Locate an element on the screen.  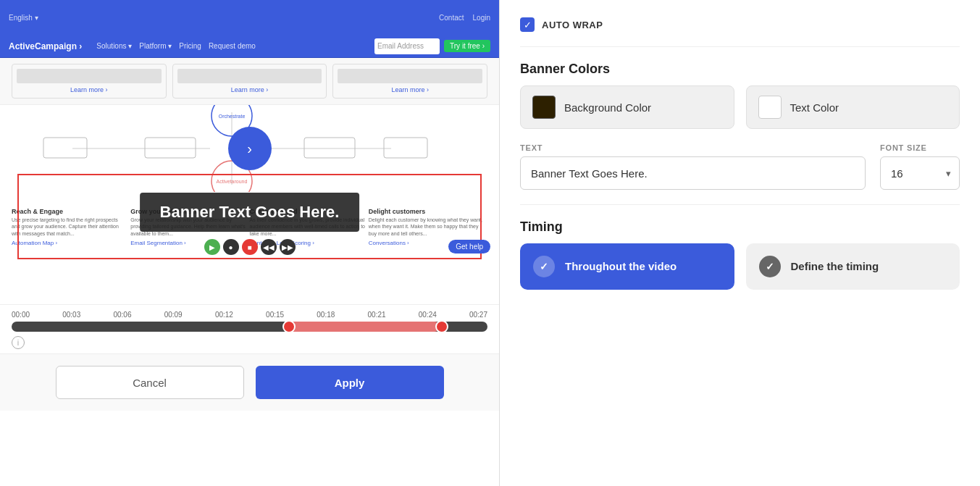
ctrl-dark3: ▶▶ is located at coordinates (288, 247).